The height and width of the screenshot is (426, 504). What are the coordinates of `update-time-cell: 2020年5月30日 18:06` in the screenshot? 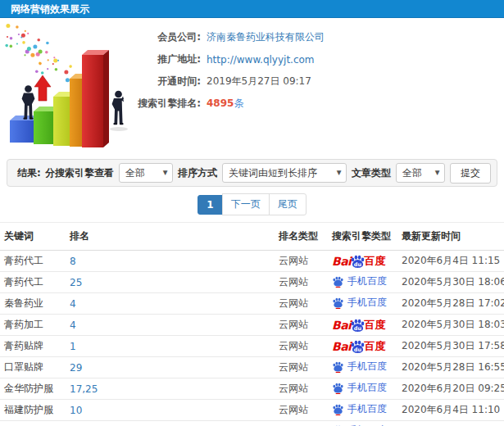 It's located at (451, 283).